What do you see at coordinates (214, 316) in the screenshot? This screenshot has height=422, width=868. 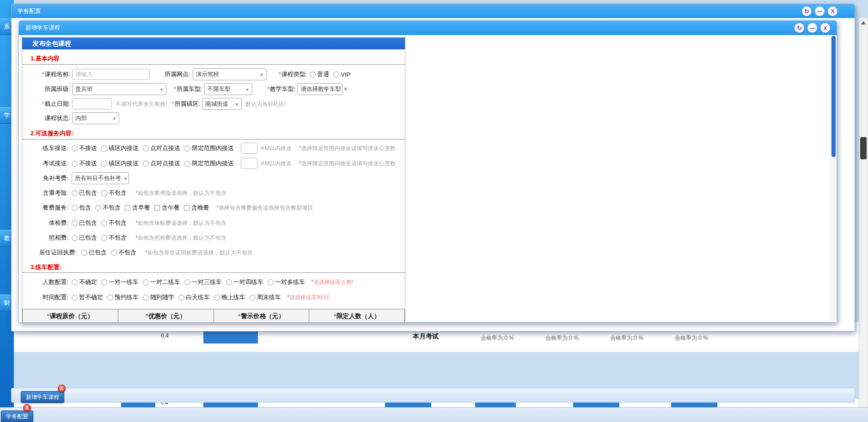 I see `price-table-header-row: *课程原价（元） *优惠价（元） *警示价格（元） *限定人数（人）` at bounding box center [214, 316].